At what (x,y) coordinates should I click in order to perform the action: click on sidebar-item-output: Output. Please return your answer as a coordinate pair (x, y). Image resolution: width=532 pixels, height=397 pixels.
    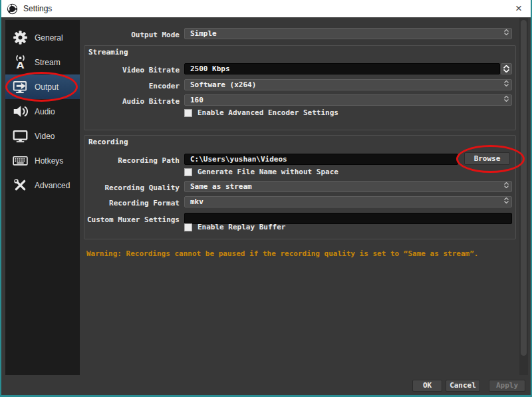
    Looking at the image, I should click on (43, 86).